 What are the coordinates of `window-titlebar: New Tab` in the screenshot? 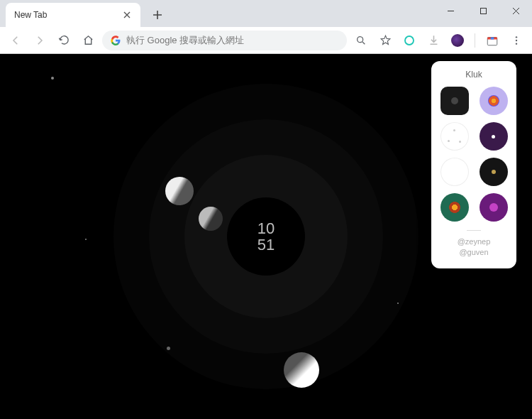 It's located at (266, 13).